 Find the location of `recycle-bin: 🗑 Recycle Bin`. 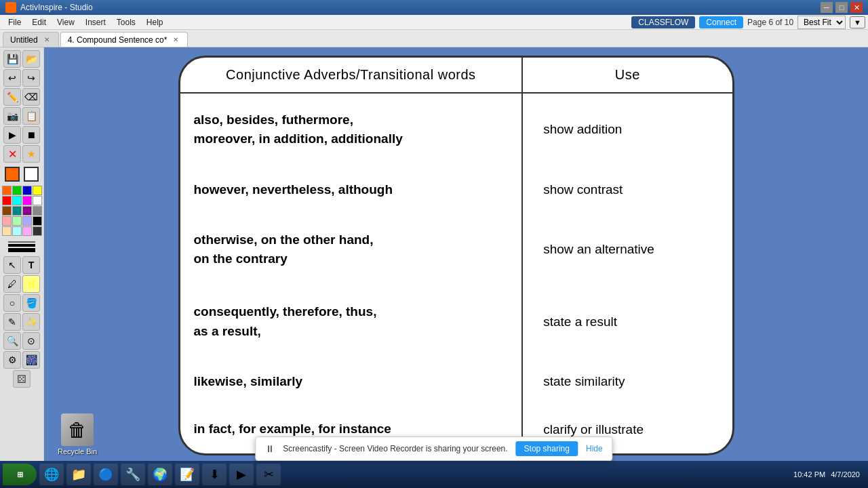

recycle-bin: 🗑 Recycle Bin is located at coordinates (77, 434).